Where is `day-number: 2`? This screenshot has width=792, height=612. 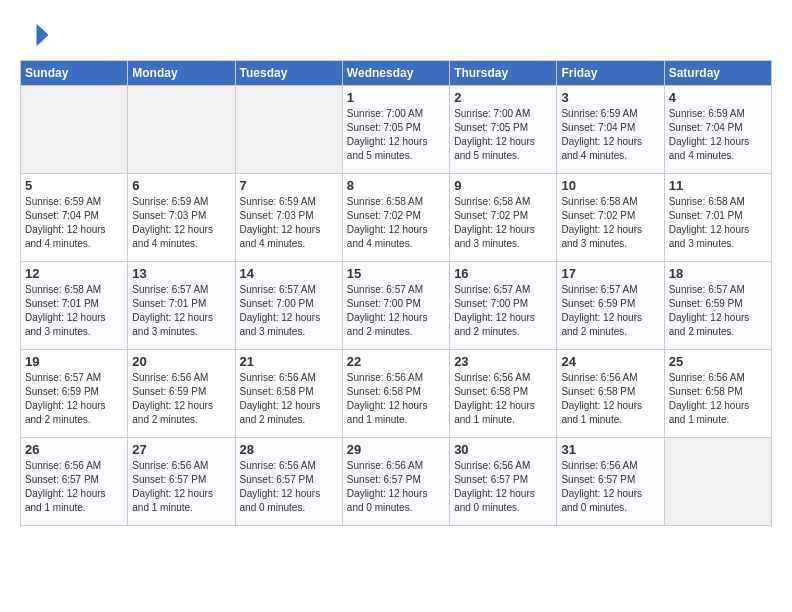
day-number: 2 is located at coordinates (503, 98).